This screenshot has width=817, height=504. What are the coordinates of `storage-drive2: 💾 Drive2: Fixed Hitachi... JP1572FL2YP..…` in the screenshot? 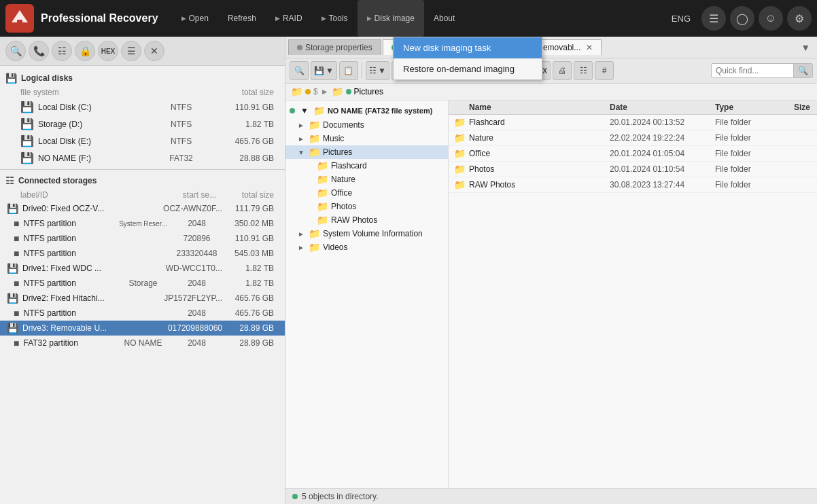 It's located at (143, 298).